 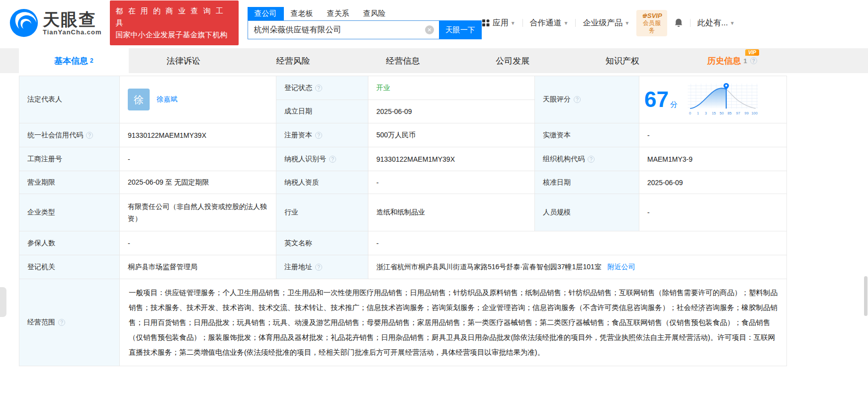 What do you see at coordinates (302, 14) in the screenshot?
I see `search-tab-boss: 查老板` at bounding box center [302, 14].